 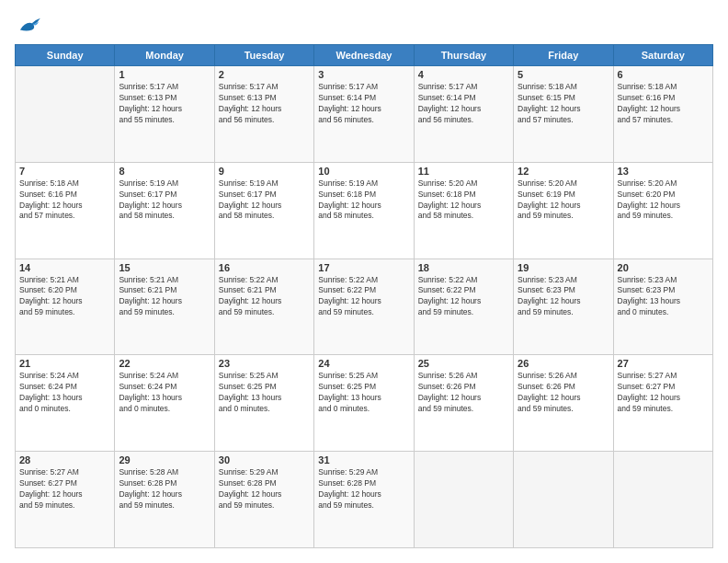 I want to click on calendar-cell: 14Sunrise: 5:21 AM Sunset: 6:20 PM Dayli…, so click(x=65, y=307).